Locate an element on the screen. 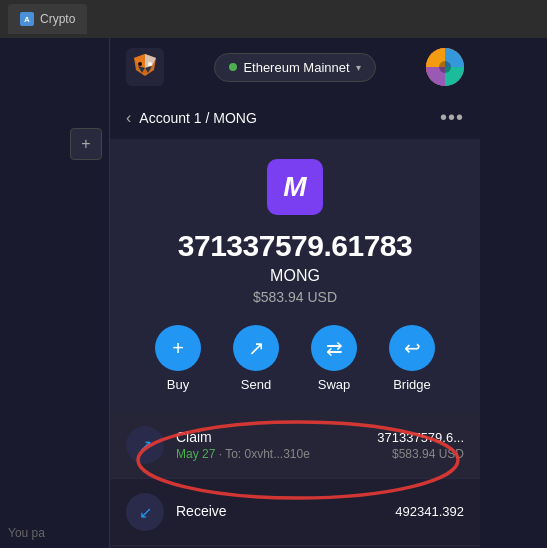 This screenshot has width=547, height=548. claim-amount-usd: $583.94 USD is located at coordinates (420, 454).